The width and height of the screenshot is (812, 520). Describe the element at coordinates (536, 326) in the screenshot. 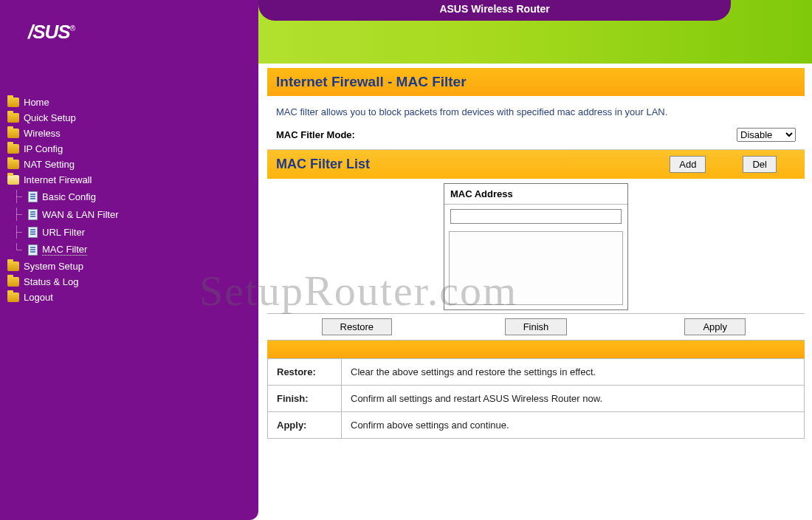

I see `action-button-row: Restore Finish Apply` at that location.